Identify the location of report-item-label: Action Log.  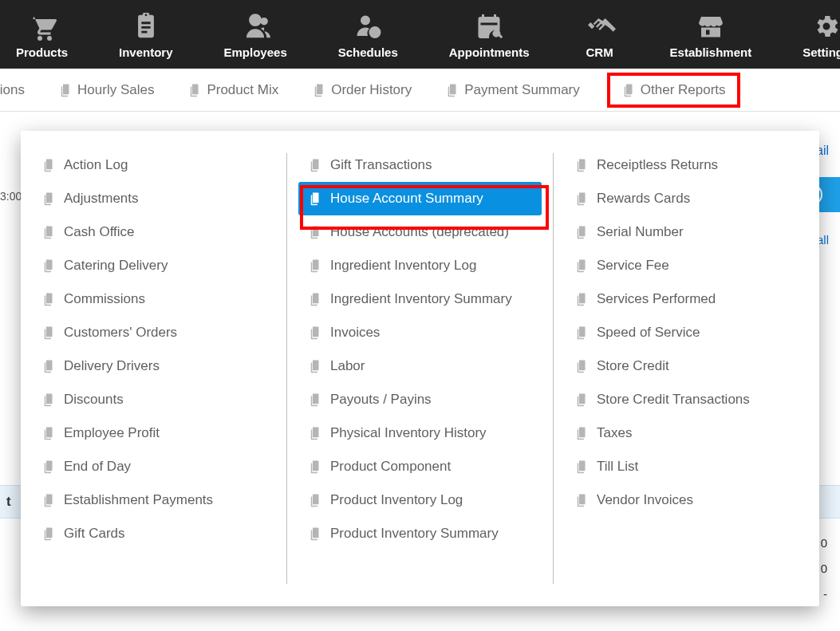
(96, 165).